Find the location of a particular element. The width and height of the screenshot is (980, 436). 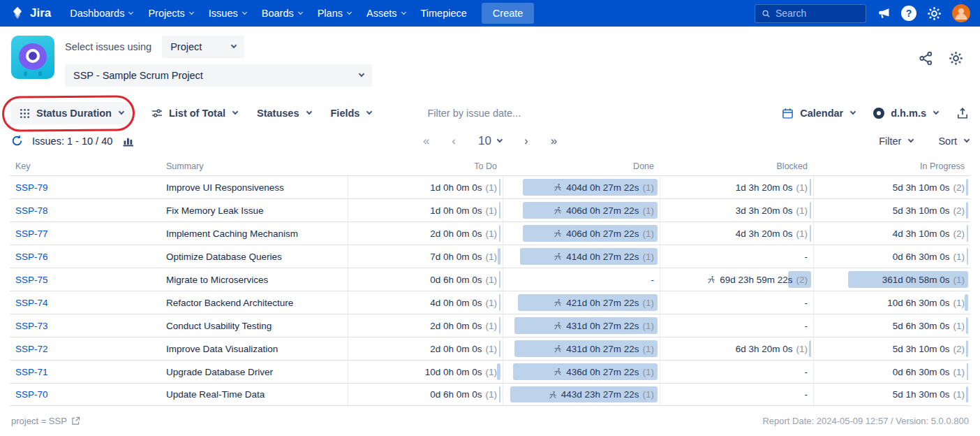

duration-text: 4d 3h 20m 0s is located at coordinates (764, 233).